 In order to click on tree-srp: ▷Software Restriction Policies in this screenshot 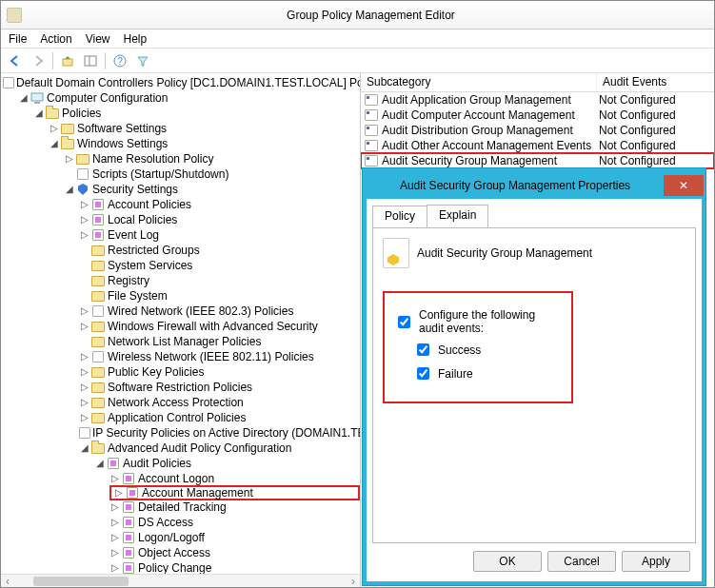, I will do `click(219, 387)`.